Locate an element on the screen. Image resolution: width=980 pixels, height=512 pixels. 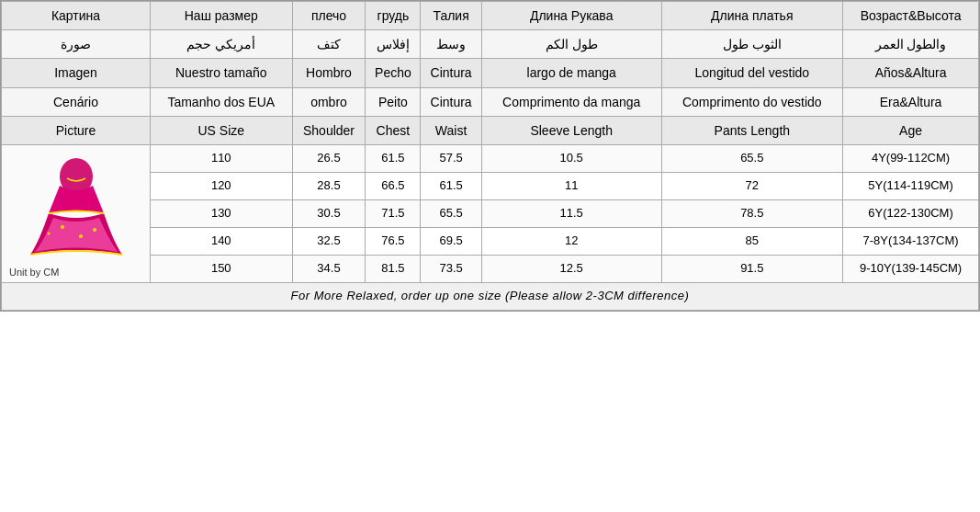
header-shoulder: плечо is located at coordinates (329, 17).